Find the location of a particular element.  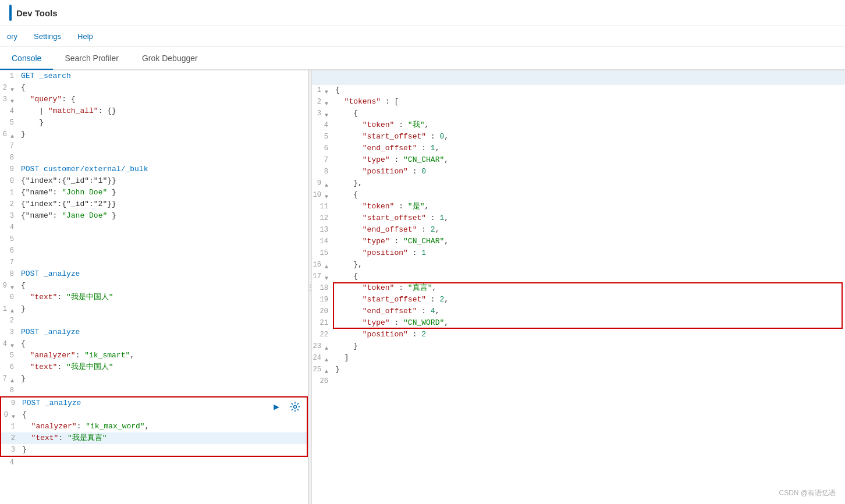

result-line-18: 18 "token" : "真言", is located at coordinates (578, 288).